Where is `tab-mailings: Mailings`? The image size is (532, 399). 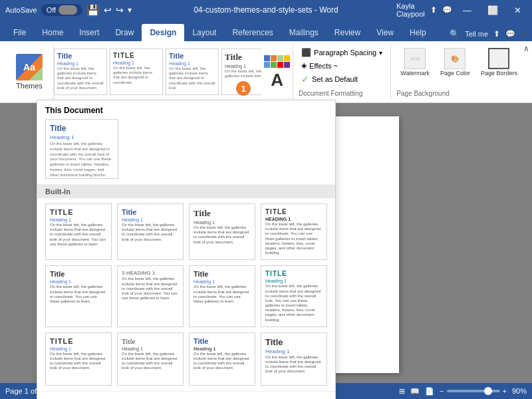
tab-mailings: Mailings is located at coordinates (304, 33).